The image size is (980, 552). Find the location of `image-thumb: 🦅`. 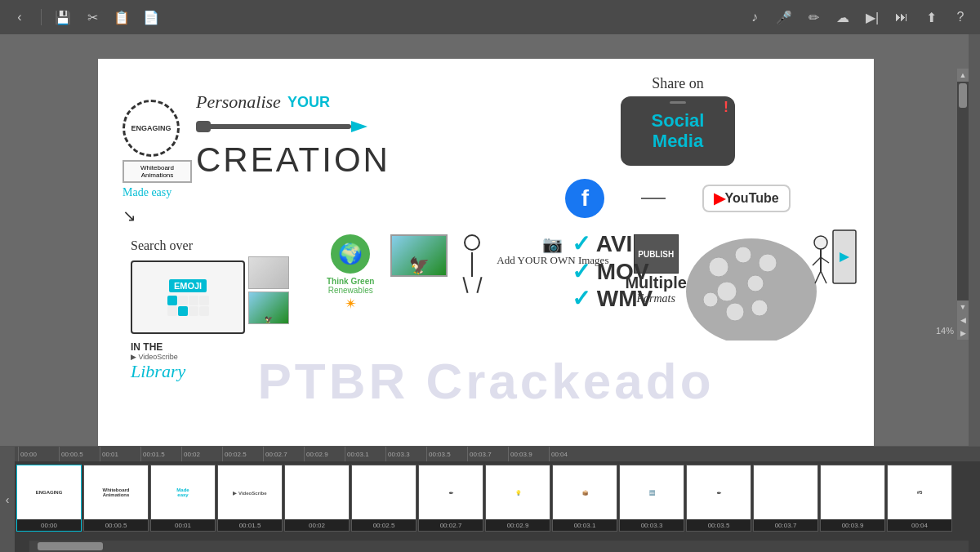

image-thumb: 🦅 is located at coordinates (419, 256).